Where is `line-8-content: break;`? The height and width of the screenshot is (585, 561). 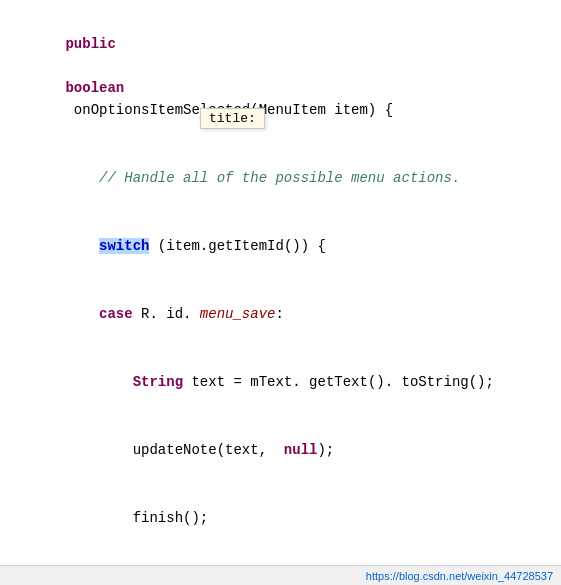 line-8-content: break; is located at coordinates (94, 559).